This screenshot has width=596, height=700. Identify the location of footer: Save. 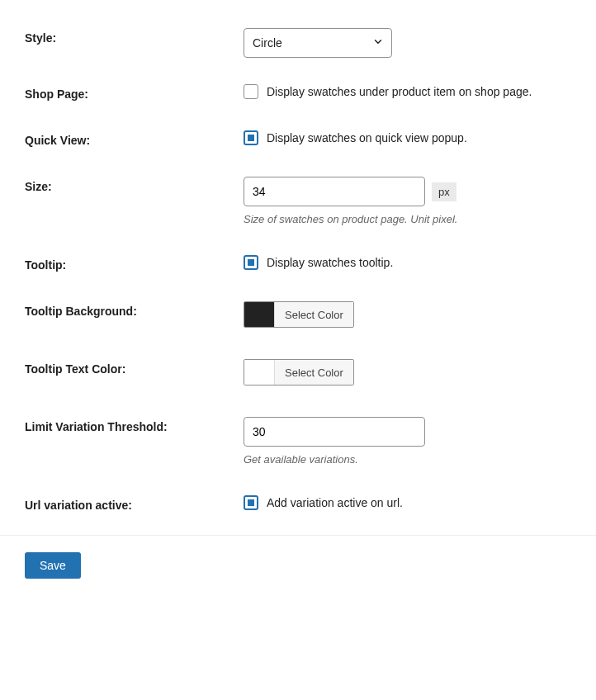
(298, 557).